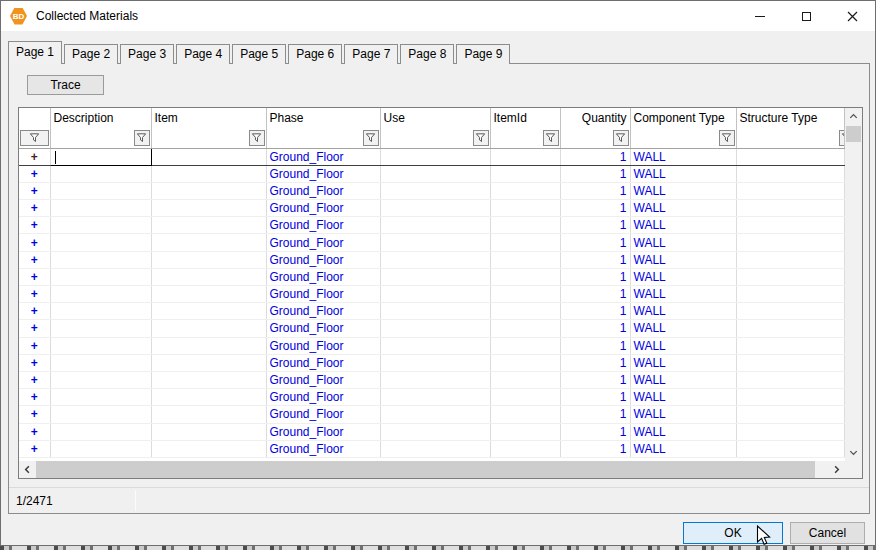  What do you see at coordinates (34, 128) in the screenshot?
I see `column-header-row_marker` at bounding box center [34, 128].